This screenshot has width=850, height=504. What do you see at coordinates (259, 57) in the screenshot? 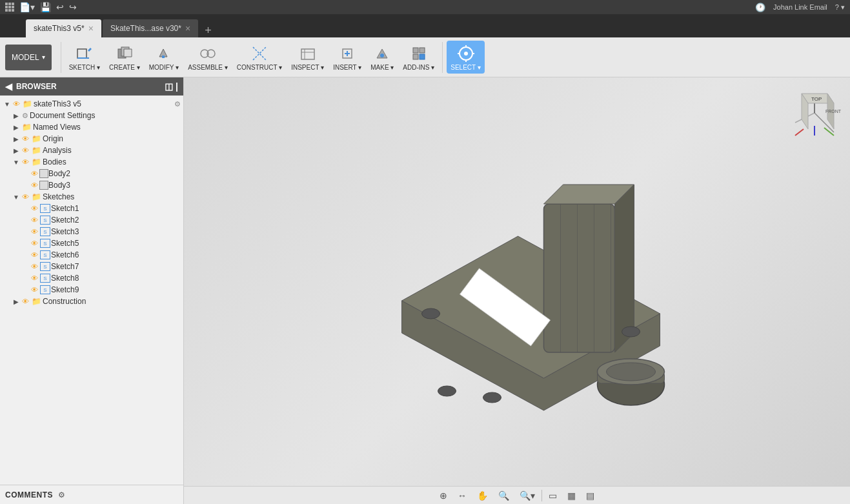
I see `construct-group: CONSTRUCT ▾` at bounding box center [259, 57].